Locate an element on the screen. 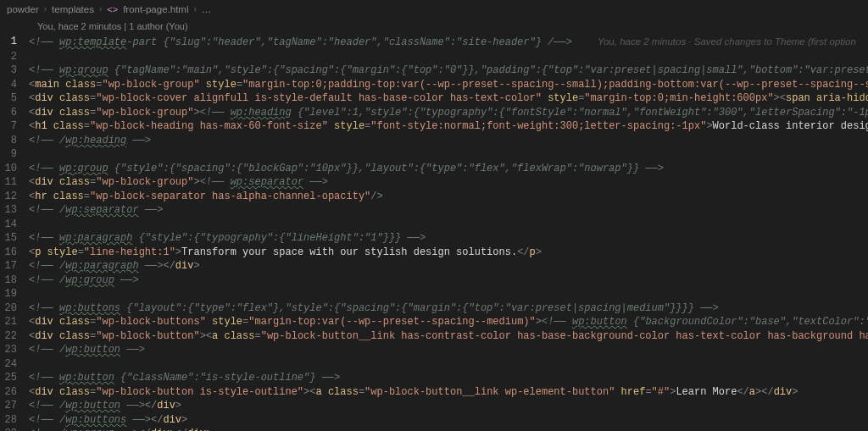  line-content: <!—— /wp:heading ——> is located at coordinates (448, 141).